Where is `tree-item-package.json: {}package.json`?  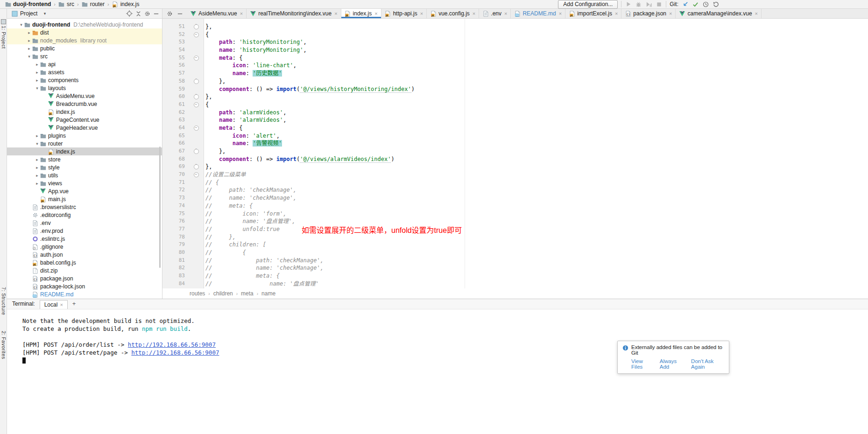
tree-item-package.json: {}package.json is located at coordinates (84, 278).